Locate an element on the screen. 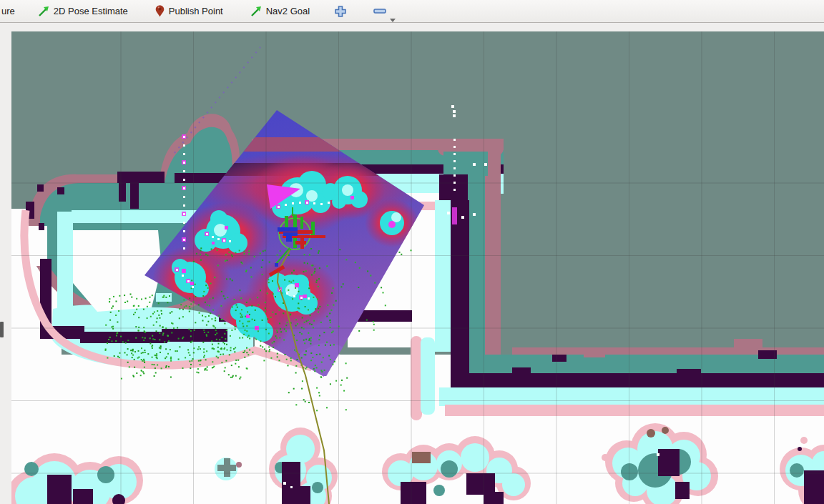  red-pin-icon is located at coordinates (160, 11).